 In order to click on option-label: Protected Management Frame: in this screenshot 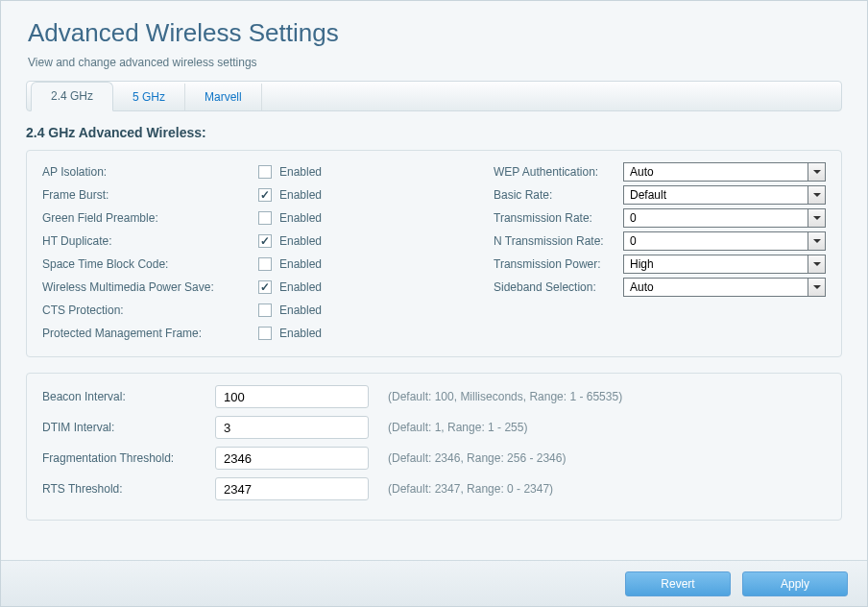, I will do `click(150, 333)`.